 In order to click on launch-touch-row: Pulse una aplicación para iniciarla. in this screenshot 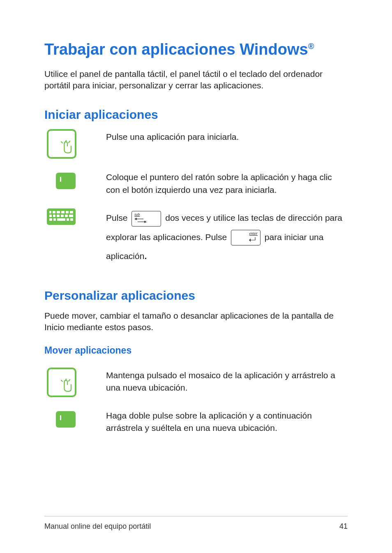, I will do `click(196, 144)`.